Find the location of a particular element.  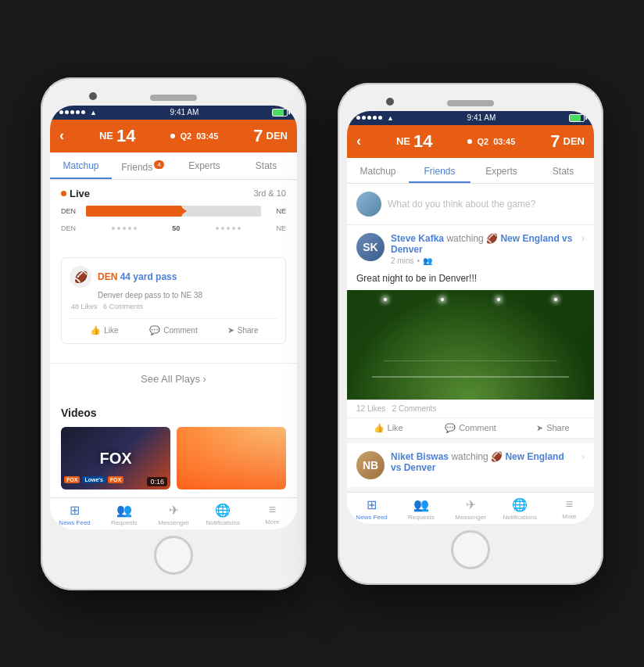

avatar-niket: NB is located at coordinates (370, 465).